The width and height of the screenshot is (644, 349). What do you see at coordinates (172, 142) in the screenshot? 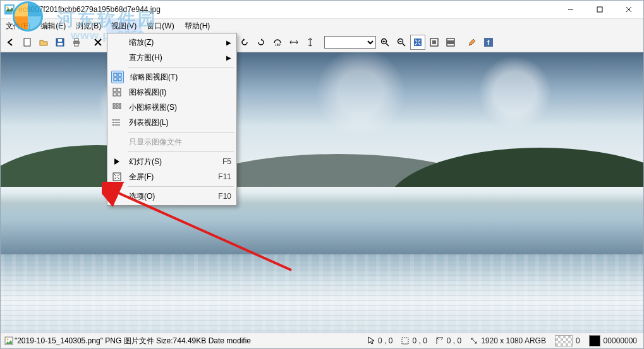
I see `menu-only-images: 只显示图像文件` at bounding box center [172, 142].